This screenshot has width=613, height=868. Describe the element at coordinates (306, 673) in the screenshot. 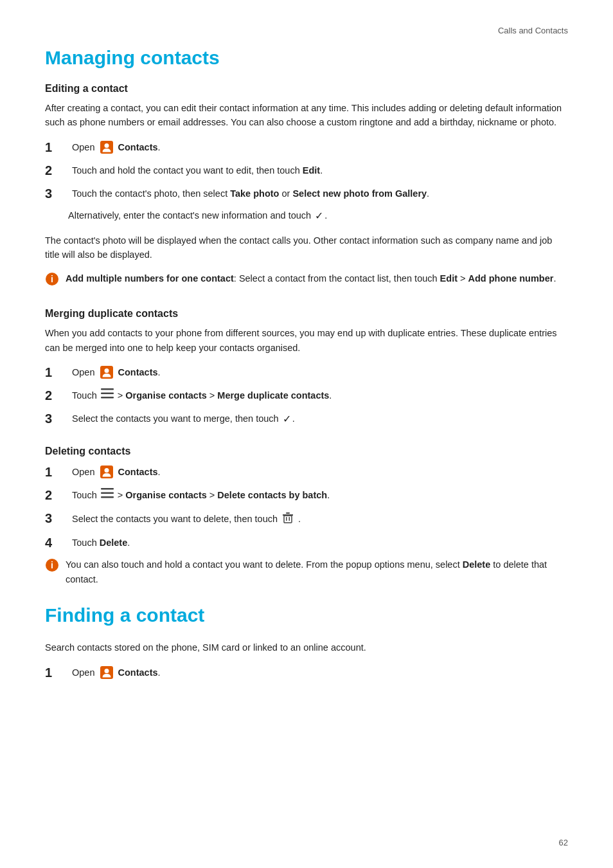

I see `finding-steps: 1 Open Contacts.` at that location.